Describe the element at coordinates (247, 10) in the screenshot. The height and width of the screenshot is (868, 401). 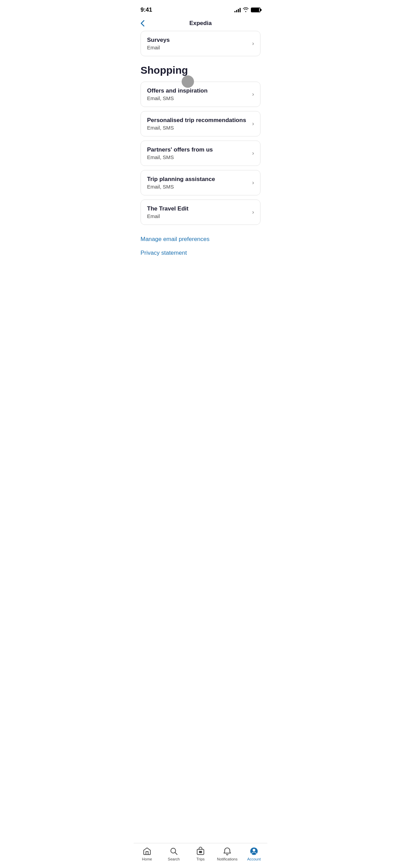
I see `status-icons` at that location.